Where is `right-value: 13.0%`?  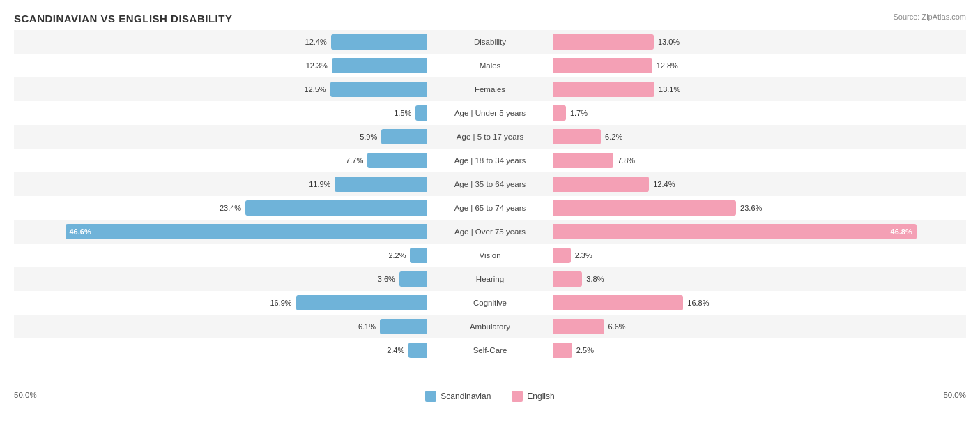
right-value: 13.0% is located at coordinates (669, 42).